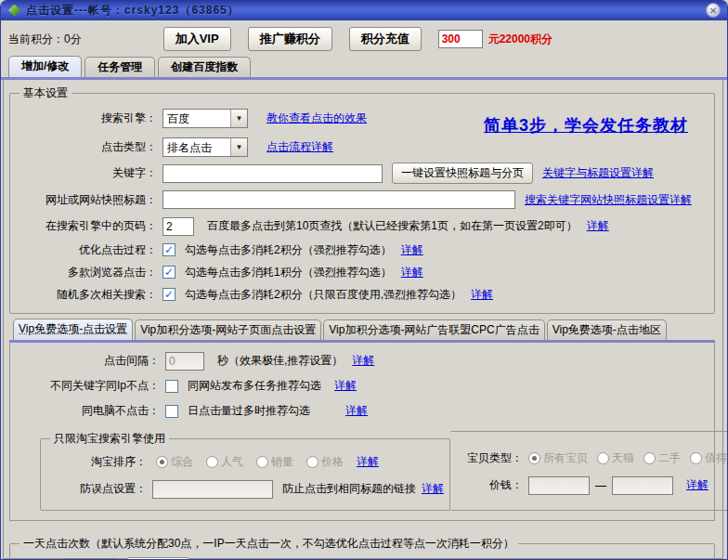 The height and width of the screenshot is (560, 728). What do you see at coordinates (86, 173) in the screenshot?
I see `keyword-label: 关键字：` at bounding box center [86, 173].